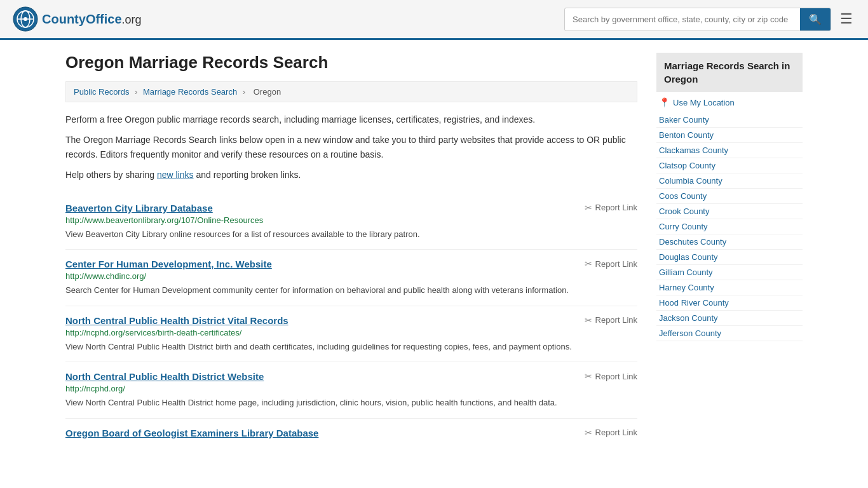  What do you see at coordinates (351, 234) in the screenshot?
I see `result-desc: View Beaverton City Library online resou…` at bounding box center [351, 234].